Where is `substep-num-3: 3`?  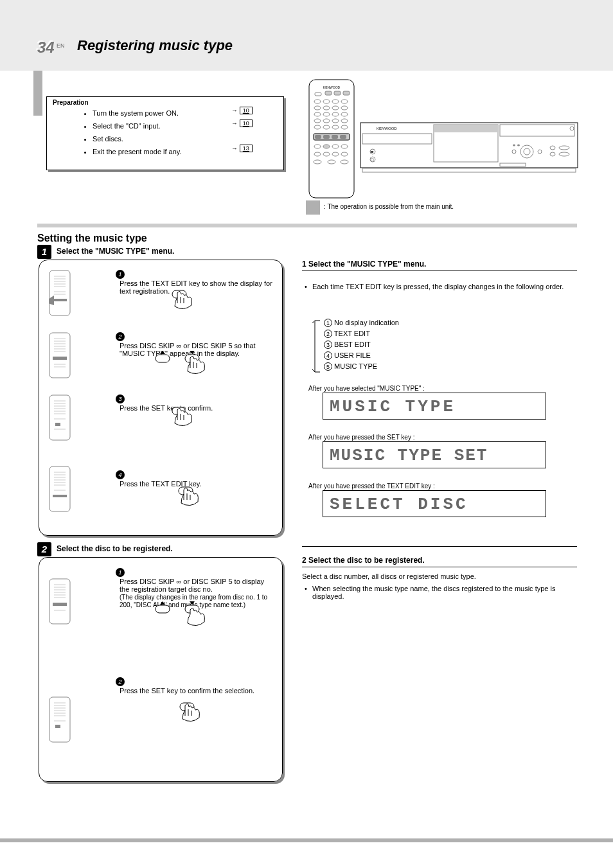 substep-num-3: 3 is located at coordinates (120, 399).